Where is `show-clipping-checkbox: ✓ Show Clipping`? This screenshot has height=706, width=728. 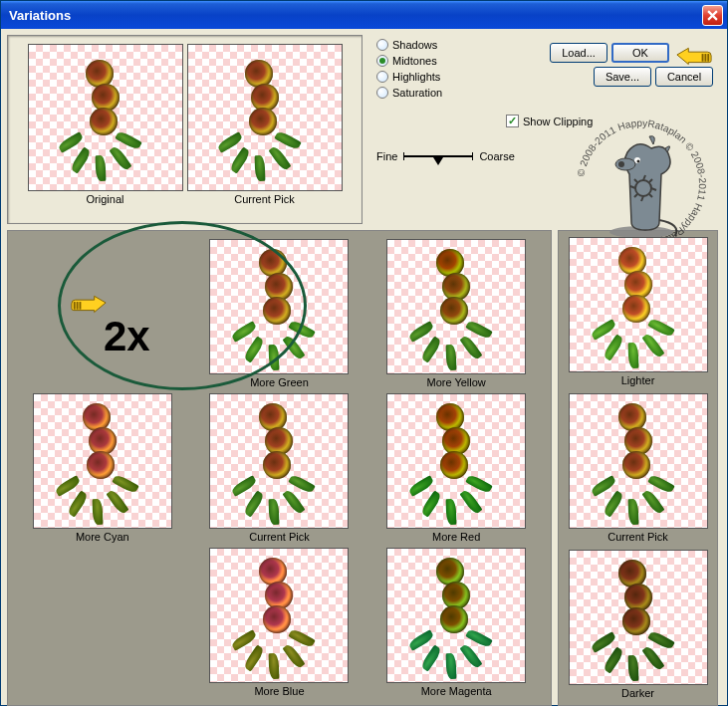 show-clipping-checkbox: ✓ Show Clipping is located at coordinates (550, 121).